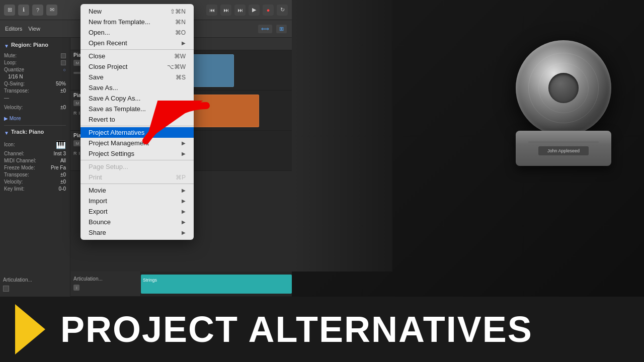 The height and width of the screenshot is (362, 644). I want to click on transpose-value: ±0, so click(63, 90).